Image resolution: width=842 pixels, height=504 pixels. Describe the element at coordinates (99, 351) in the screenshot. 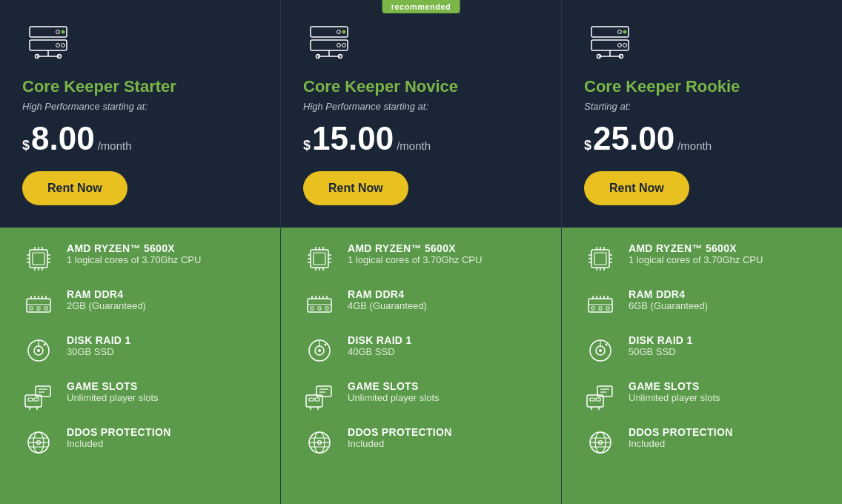

I see `feature-value: 30GB SSD` at that location.